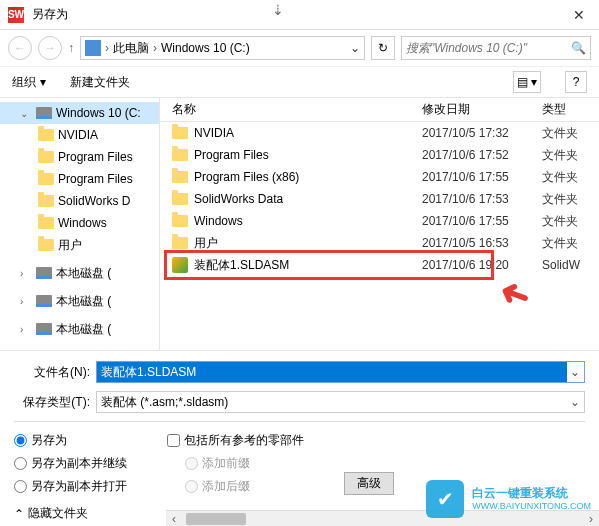  What do you see at coordinates (80, 135) in the screenshot?
I see `tree-item: NVIDIA` at bounding box center [80, 135].